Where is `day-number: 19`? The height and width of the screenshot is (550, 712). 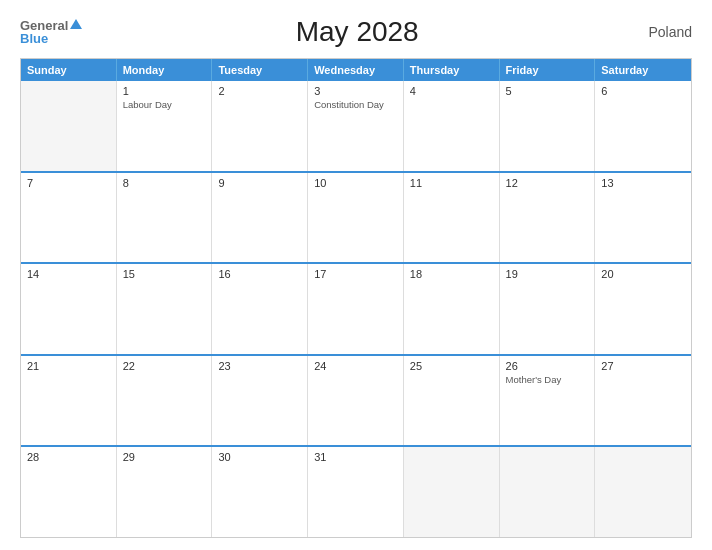
day-number: 19 is located at coordinates (548, 274).